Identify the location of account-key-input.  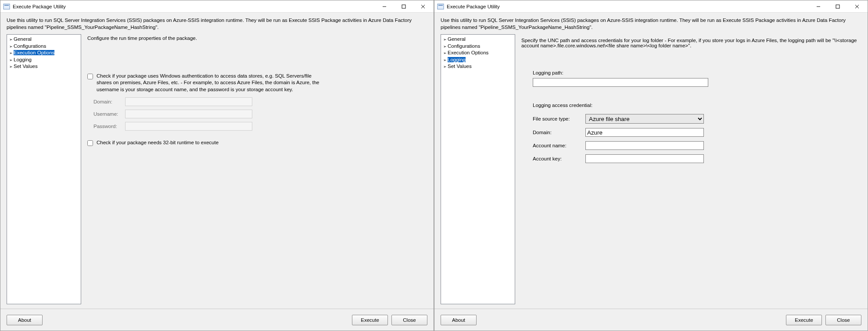
(645, 159).